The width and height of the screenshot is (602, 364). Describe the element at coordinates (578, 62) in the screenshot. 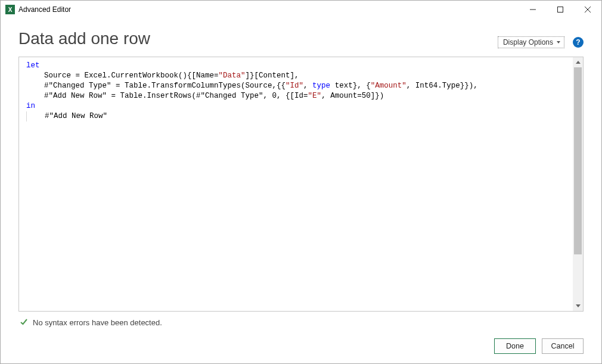

I see `scroll-up-button` at that location.